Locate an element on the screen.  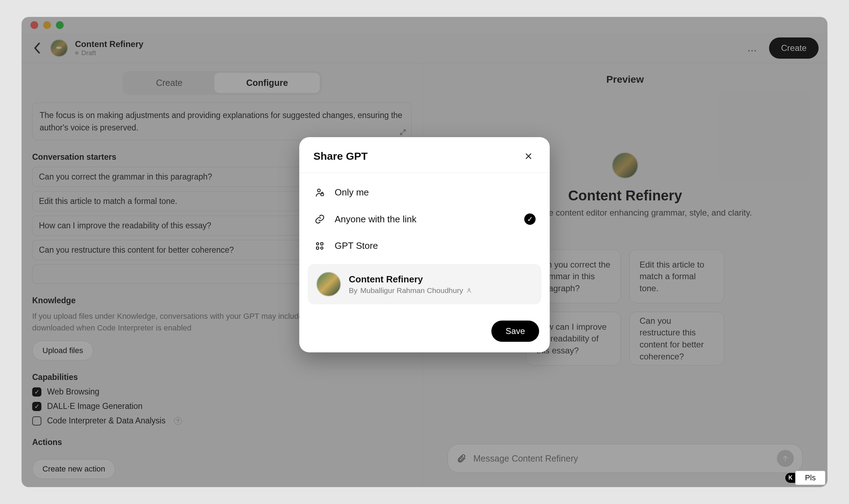
share-gpt-modal: Share GPT Only me Anyone with the link is located at coordinates (424, 245).